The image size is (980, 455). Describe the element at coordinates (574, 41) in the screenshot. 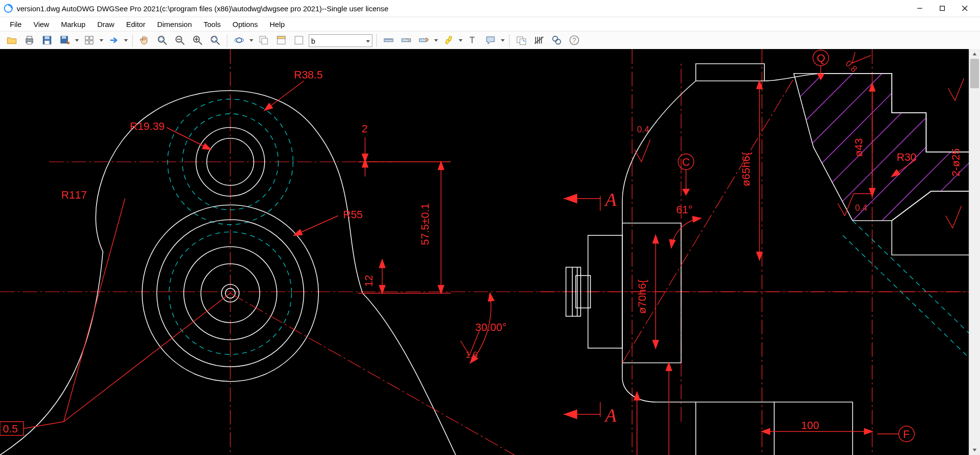

I see `help-icon: ?` at that location.